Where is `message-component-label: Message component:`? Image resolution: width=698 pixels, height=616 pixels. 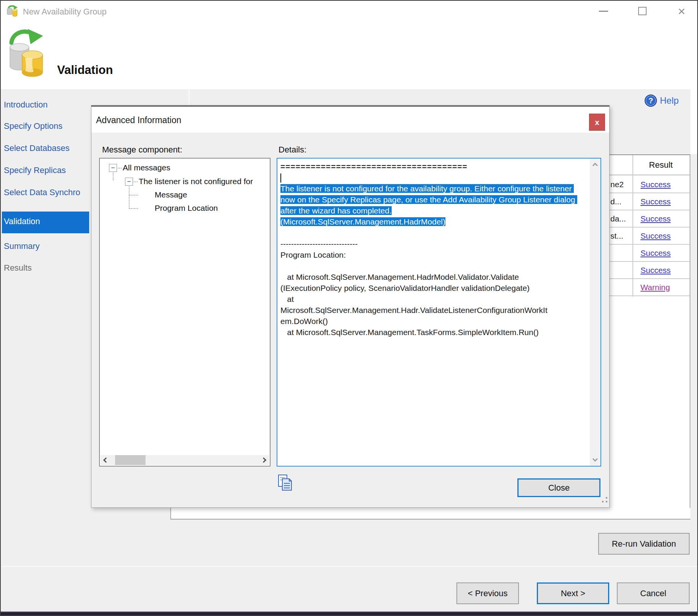
message-component-label: Message component: is located at coordinates (142, 150).